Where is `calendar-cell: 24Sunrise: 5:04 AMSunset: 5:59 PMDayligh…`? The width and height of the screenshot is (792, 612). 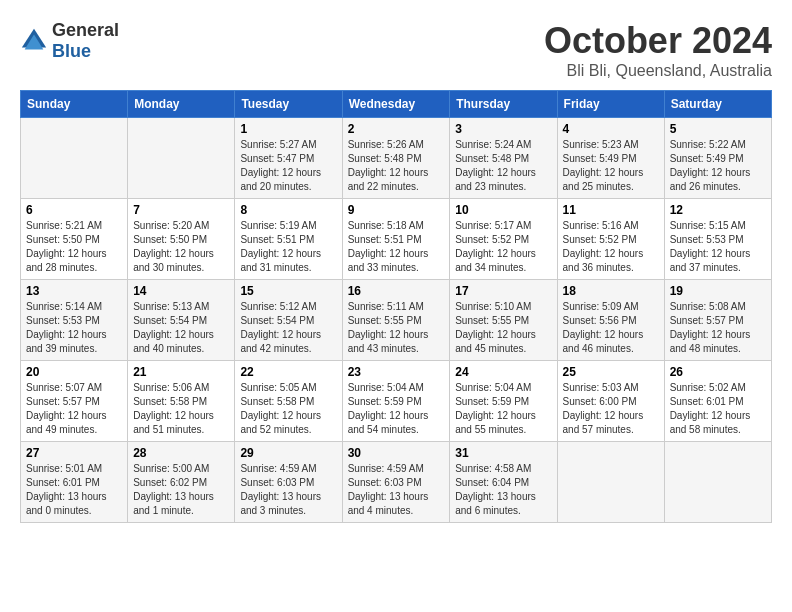
calendar-cell: 24Sunrise: 5:04 AMSunset: 5:59 PMDayligh… is located at coordinates (504, 402).